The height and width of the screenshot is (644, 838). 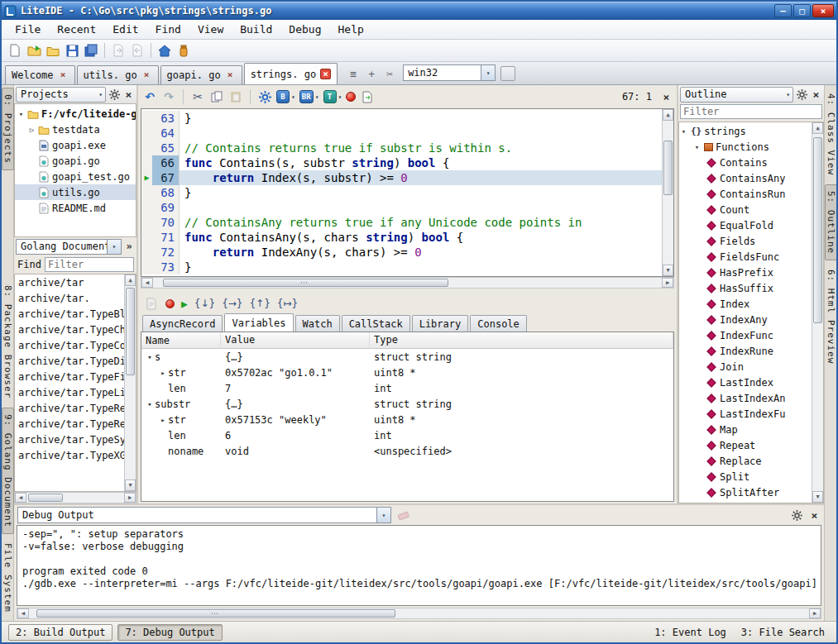 What do you see at coordinates (130, 383) in the screenshot?
I see `doc-list-vscrollbar: ▲ ▼` at bounding box center [130, 383].